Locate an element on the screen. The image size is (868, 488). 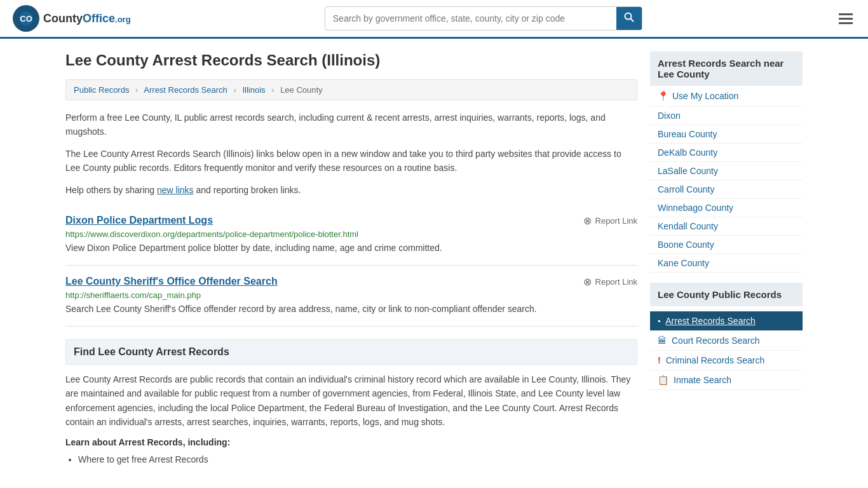
page-title: Lee County Arrest Records Search (Illino… is located at coordinates (351, 60).